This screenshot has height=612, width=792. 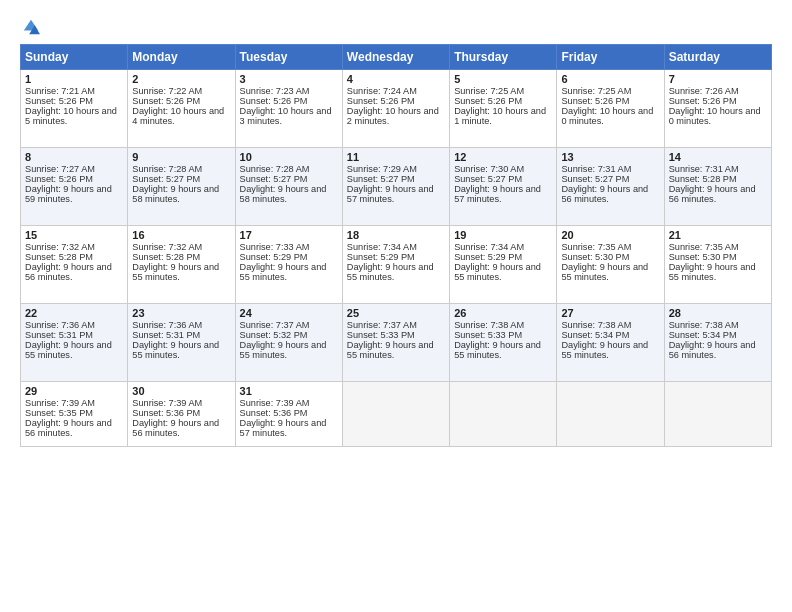 I want to click on calendar-cell: 16Sunrise: 7:32 AMSunset: 5:28 PMDayligh…, so click(x=182, y=265).